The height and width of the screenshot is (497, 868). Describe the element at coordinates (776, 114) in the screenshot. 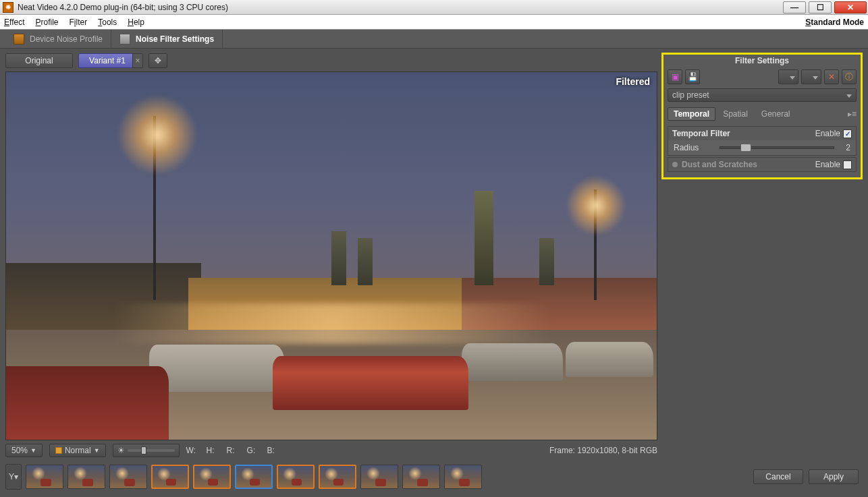

I see `subtab-general: General` at that location.